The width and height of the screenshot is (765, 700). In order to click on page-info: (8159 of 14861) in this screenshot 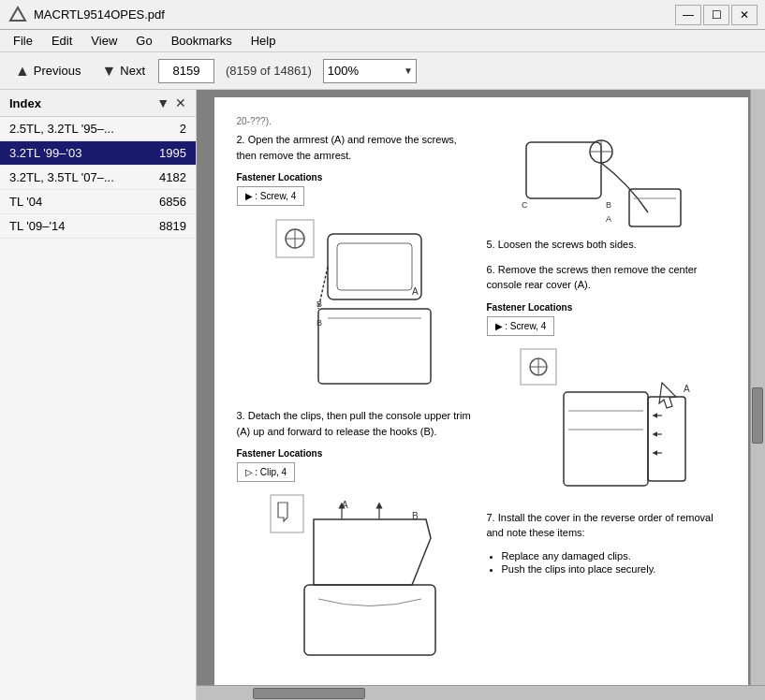, I will do `click(269, 71)`.